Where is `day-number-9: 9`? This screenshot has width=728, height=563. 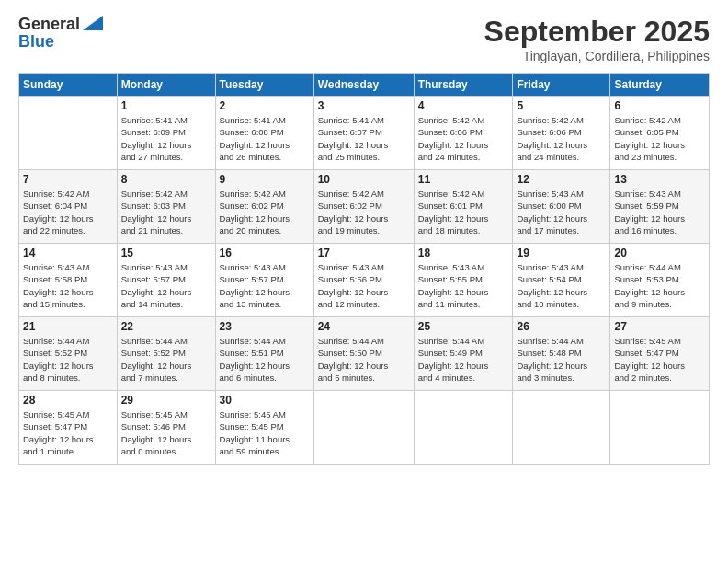
day-number-9: 9 is located at coordinates (265, 179).